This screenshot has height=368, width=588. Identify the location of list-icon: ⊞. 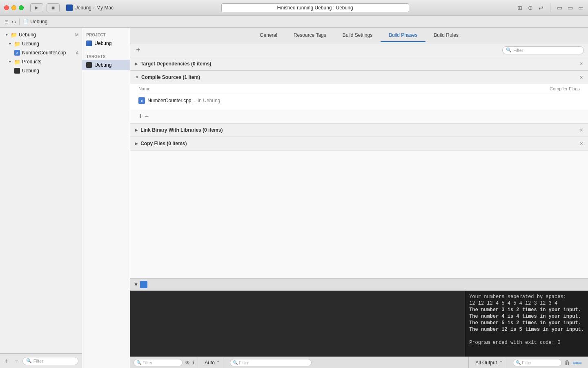
(520, 8).